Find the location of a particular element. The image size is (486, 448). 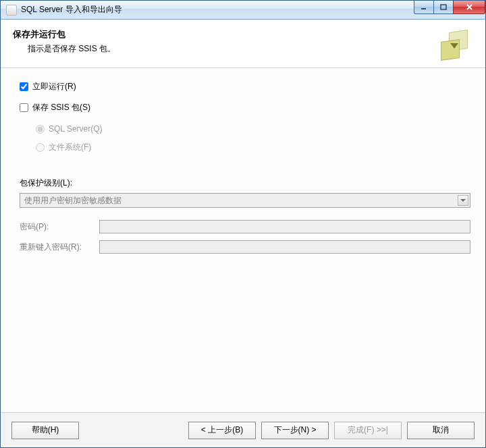

target-filesystem-label: 文件系统(F) is located at coordinates (70, 147).